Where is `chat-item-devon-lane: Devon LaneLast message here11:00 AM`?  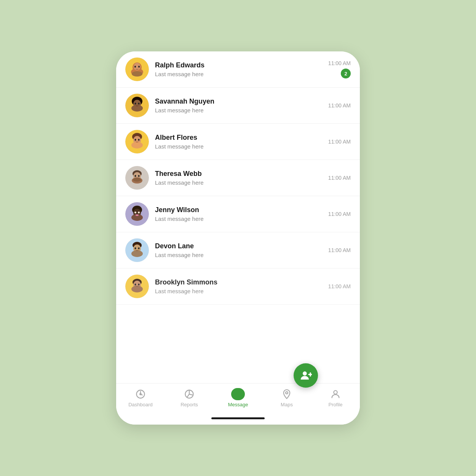
chat-item-devon-lane: Devon LaneLast message here11:00 AM is located at coordinates (238, 251).